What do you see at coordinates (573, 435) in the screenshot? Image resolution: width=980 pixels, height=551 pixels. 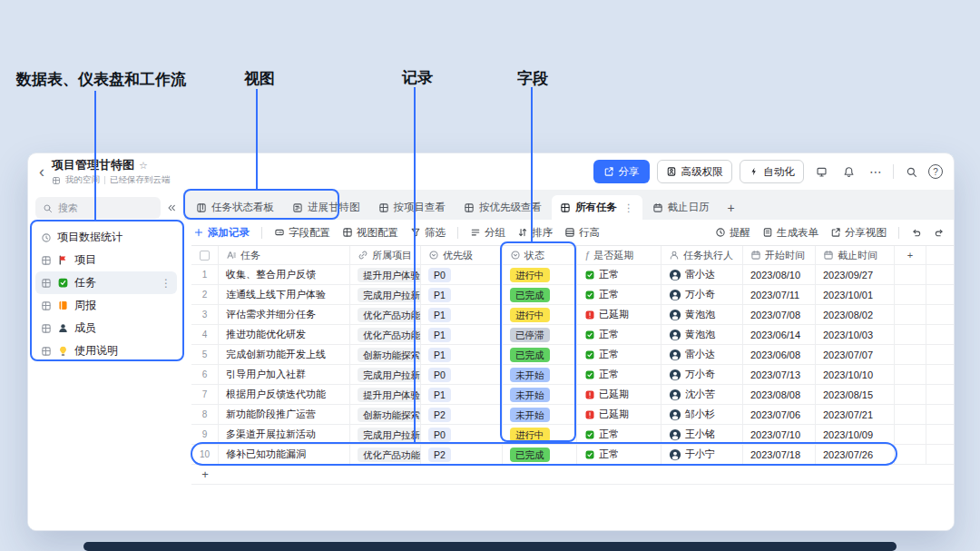 I see `table-row: 9多渠道开展拉新活动完成用户拉新P0进行中正常王小铭2023/07/102023…` at bounding box center [573, 435].